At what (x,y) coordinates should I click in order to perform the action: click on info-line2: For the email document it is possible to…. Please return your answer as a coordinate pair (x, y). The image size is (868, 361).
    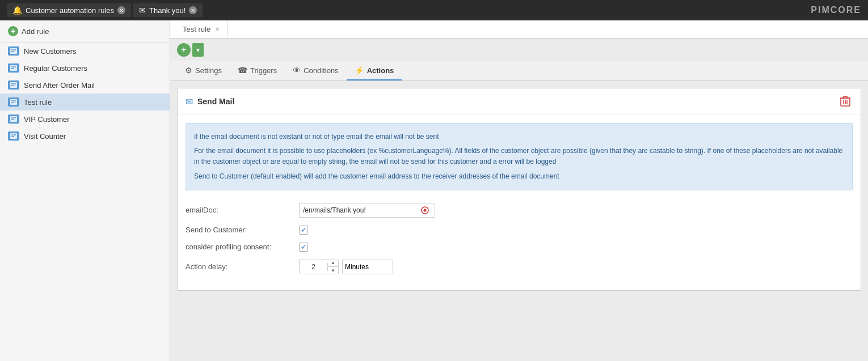
    Looking at the image, I should click on (519, 156).